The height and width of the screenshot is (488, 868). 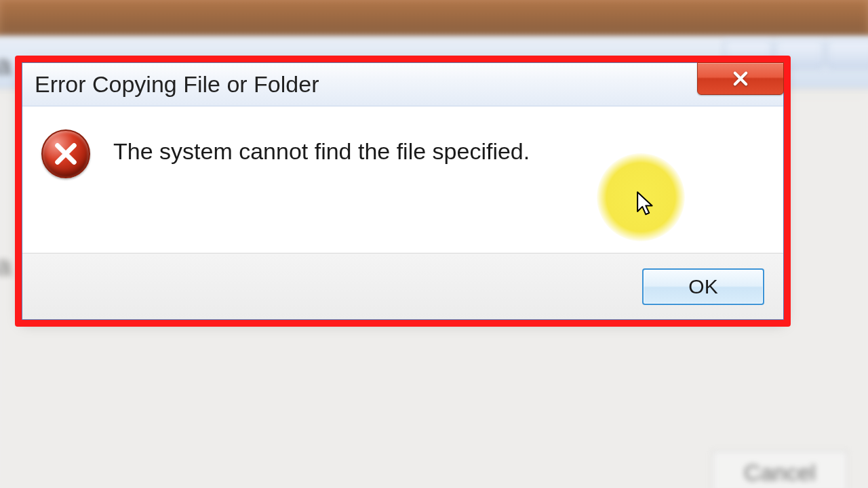 I want to click on dialog-titlebar: Error Copying File or Folder, so click(x=403, y=85).